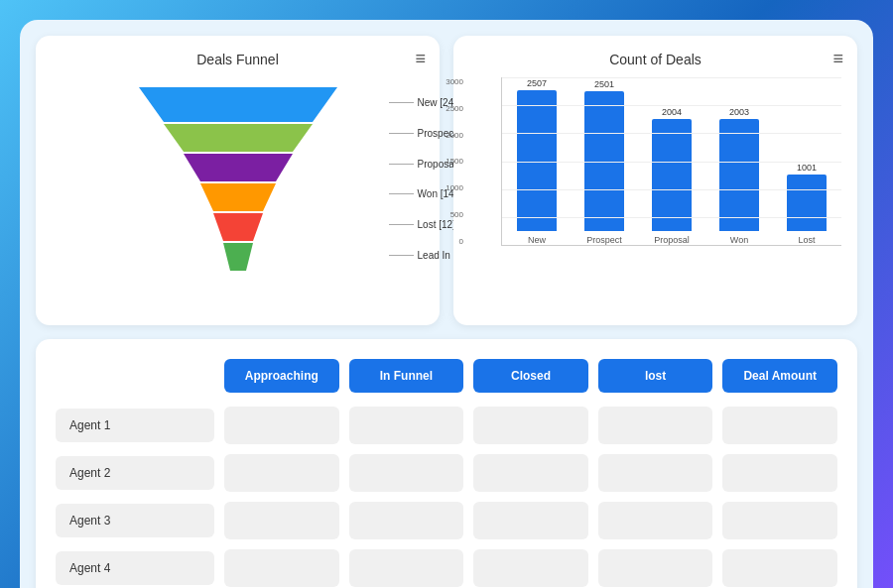 The width and height of the screenshot is (893, 588). What do you see at coordinates (672, 175) in the screenshot?
I see `bar-proposal` at bounding box center [672, 175].